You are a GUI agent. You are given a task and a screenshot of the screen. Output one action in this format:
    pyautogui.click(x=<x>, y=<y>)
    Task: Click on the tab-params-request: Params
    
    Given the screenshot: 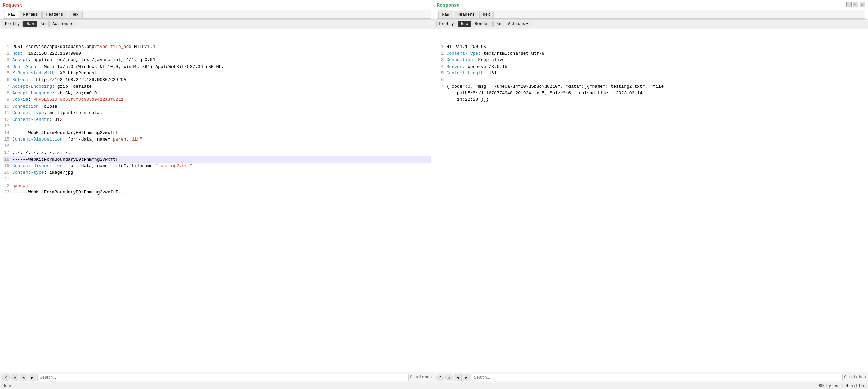 What is the action you would take?
    pyautogui.click(x=31, y=15)
    